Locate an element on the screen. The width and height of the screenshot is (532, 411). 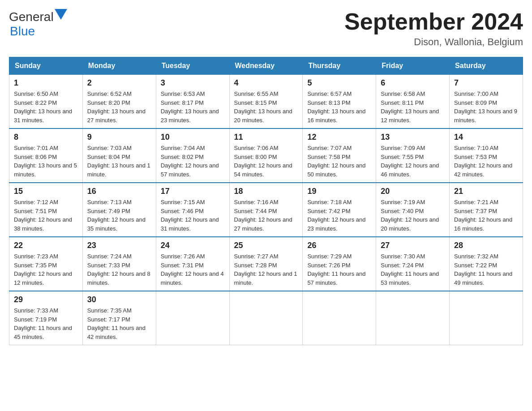
calendar-cell: 7Sunrise: 7:00 AMSunset: 8:09 PMDaylight… is located at coordinates (486, 102).